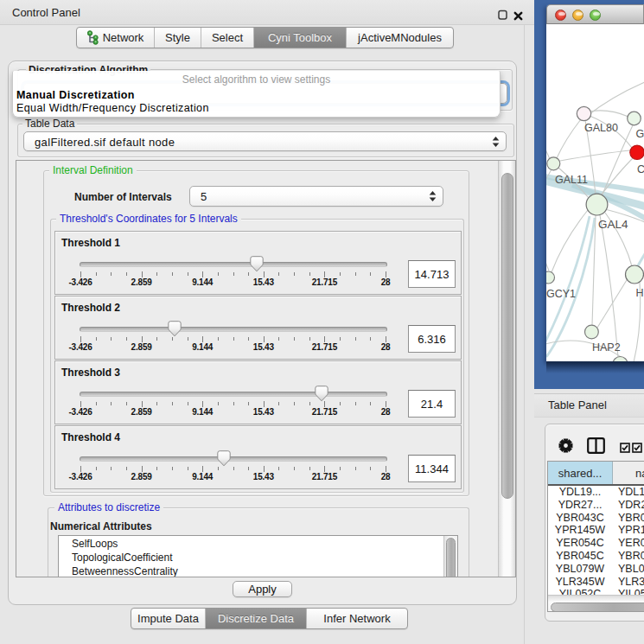 Image resolution: width=644 pixels, height=644 pixels. Describe the element at coordinates (581, 473) in the screenshot. I see `table-header-shared-name: shared...` at that location.